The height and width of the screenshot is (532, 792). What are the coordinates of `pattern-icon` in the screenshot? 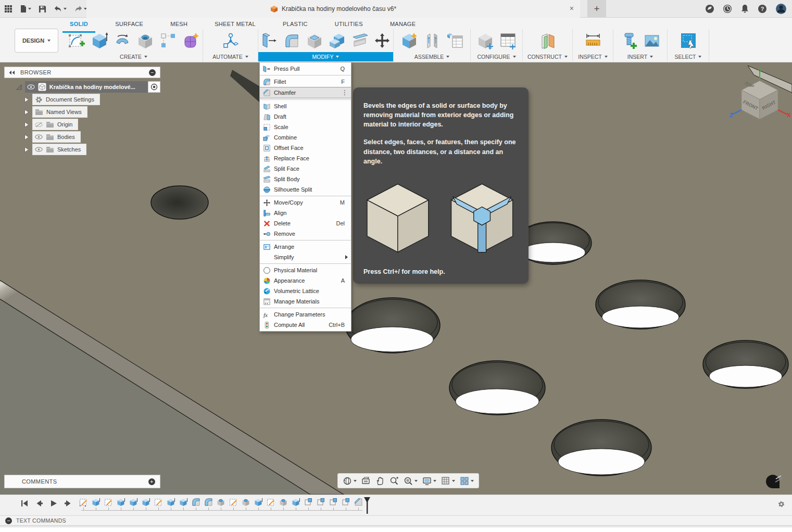 It's located at (168, 41).